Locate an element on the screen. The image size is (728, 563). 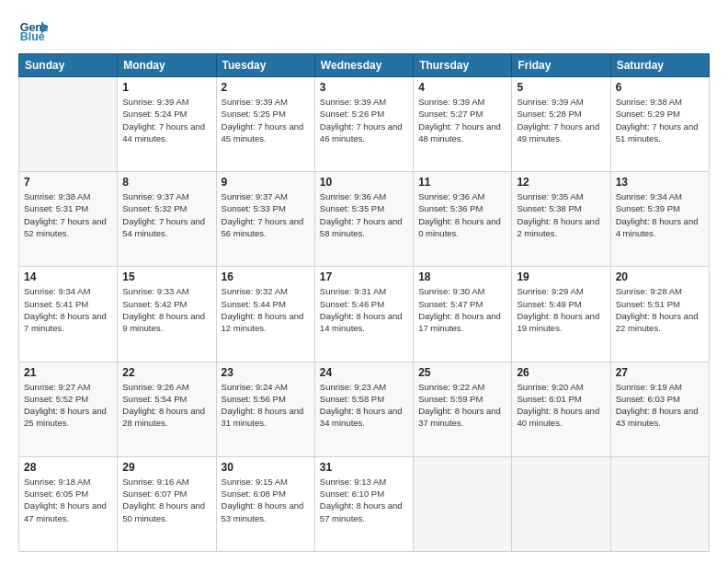
col-header-sunday: Sunday is located at coordinates (68, 66).